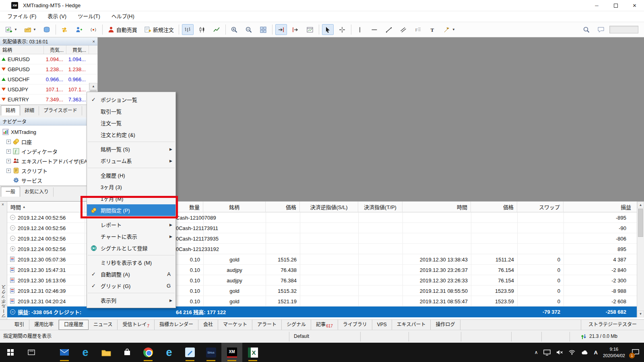 The image size is (644, 362). Describe the element at coordinates (123, 16) in the screenshot. I see `menu-help: ヘルプ(H)` at that location.